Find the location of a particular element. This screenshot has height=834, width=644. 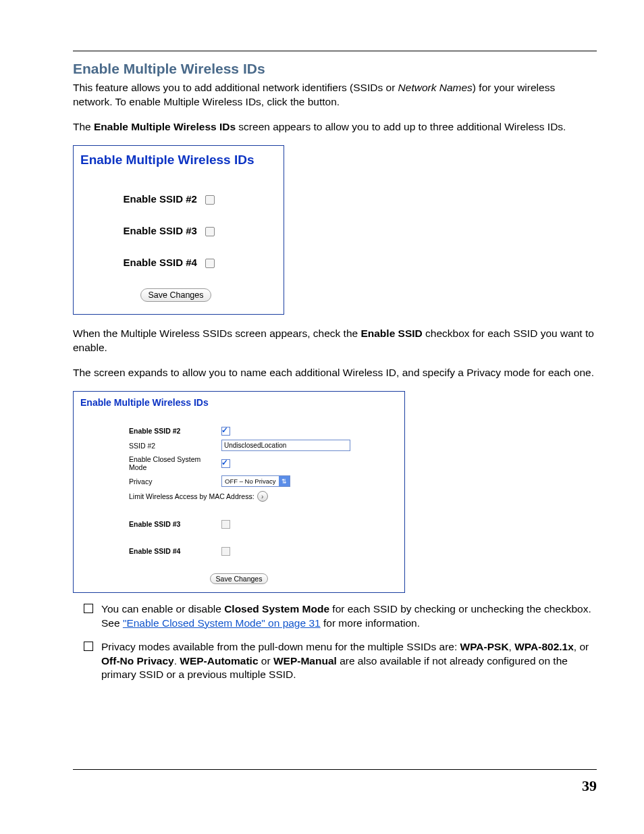

bullet2-bold-wepmanual: WEP-Manual is located at coordinates (305, 660).